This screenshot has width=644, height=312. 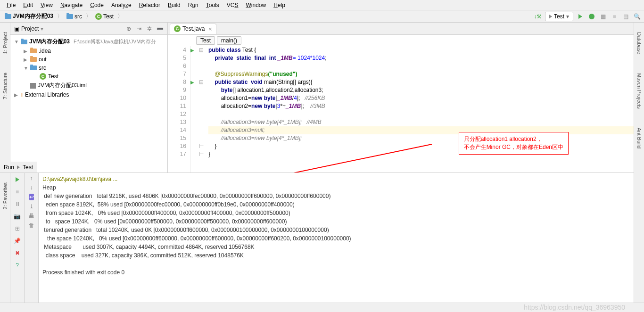 What do you see at coordinates (97, 5) in the screenshot?
I see `menu-code: Code` at bounding box center [97, 5].